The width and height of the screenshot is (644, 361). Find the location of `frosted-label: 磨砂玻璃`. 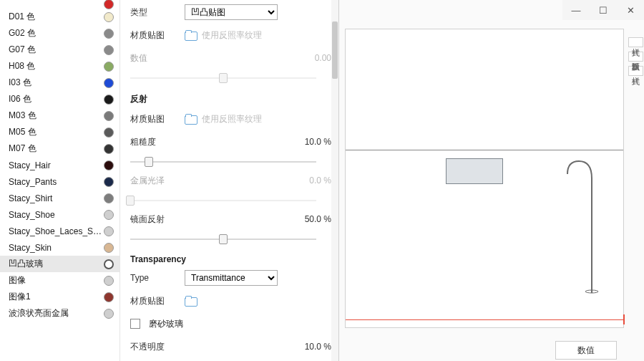

frosted-label: 磨砂玻璃 is located at coordinates (166, 324).